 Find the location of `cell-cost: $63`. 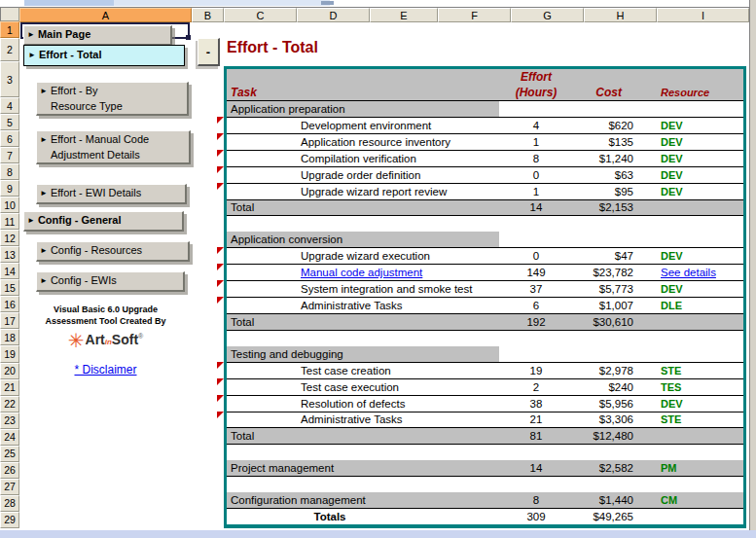

cell-cost: $63 is located at coordinates (609, 175).